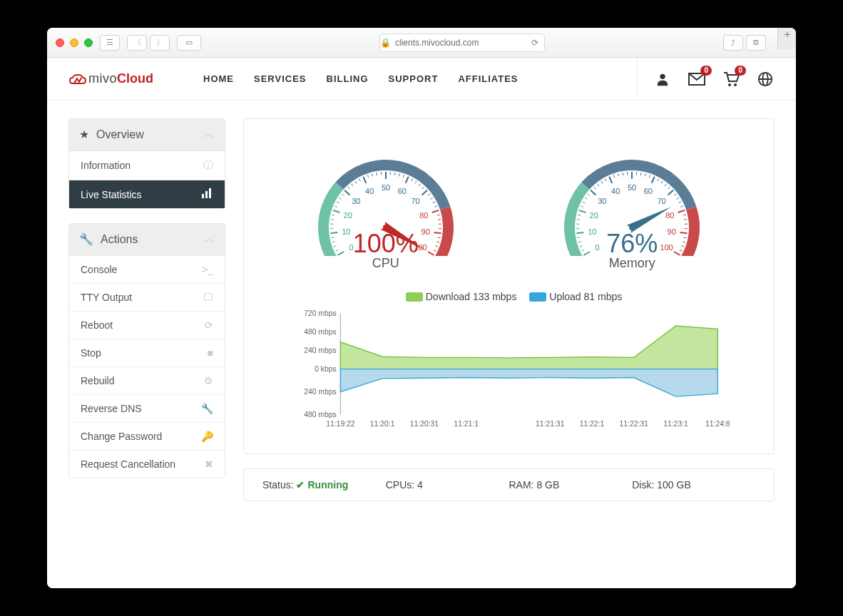 This screenshot has height=616, width=843. What do you see at coordinates (280, 78) in the screenshot?
I see `nav-services: SERVICES` at bounding box center [280, 78].